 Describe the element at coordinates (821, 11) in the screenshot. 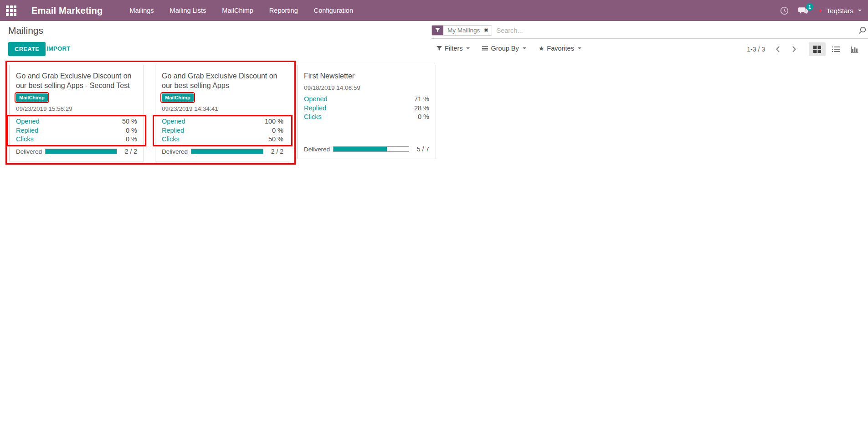

I see `navbar-right: 1 ✶ TeqStars` at that location.